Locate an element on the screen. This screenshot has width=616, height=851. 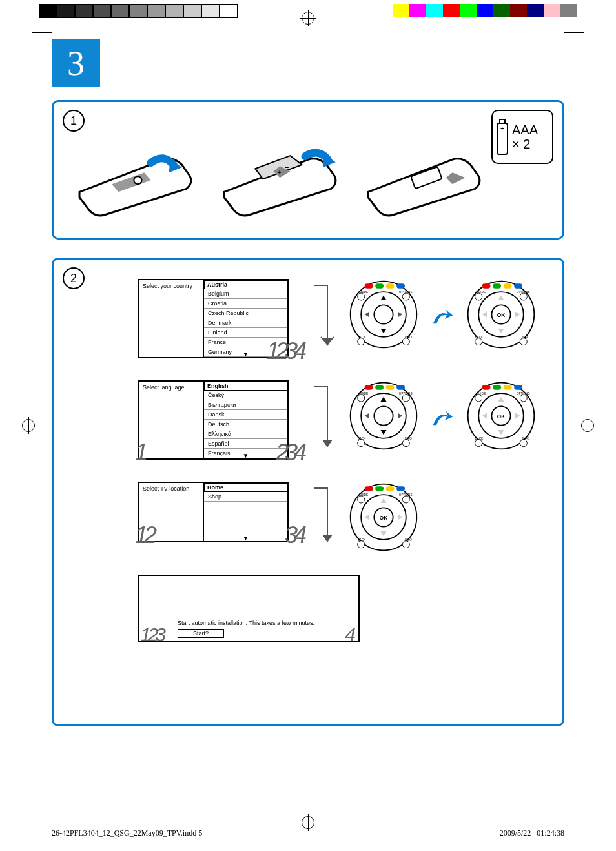
footer-date: 2009/5/22 is located at coordinates (515, 833).